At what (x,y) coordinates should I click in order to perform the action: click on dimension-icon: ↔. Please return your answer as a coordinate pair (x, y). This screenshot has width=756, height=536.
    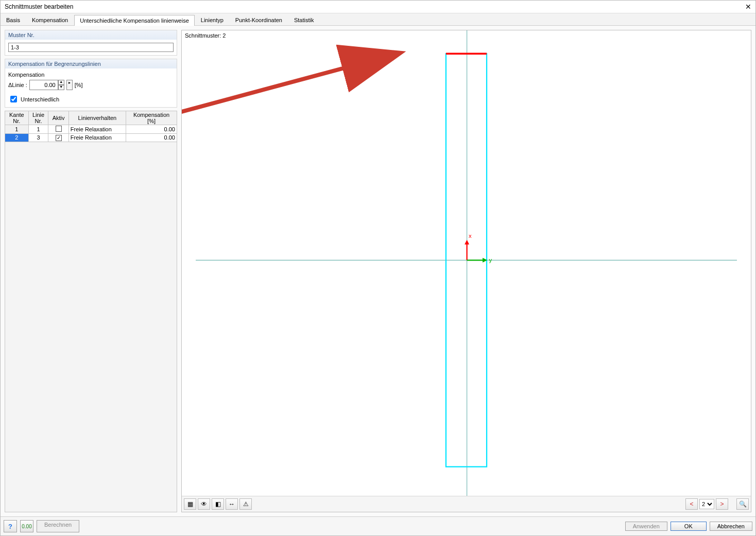
    Looking at the image, I should click on (232, 504).